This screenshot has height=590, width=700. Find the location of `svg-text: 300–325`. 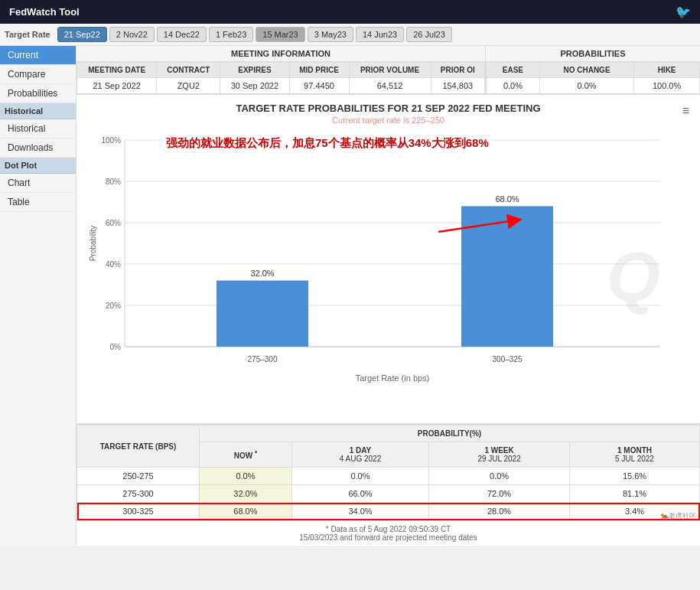

svg-text: 300–325 is located at coordinates (506, 360).